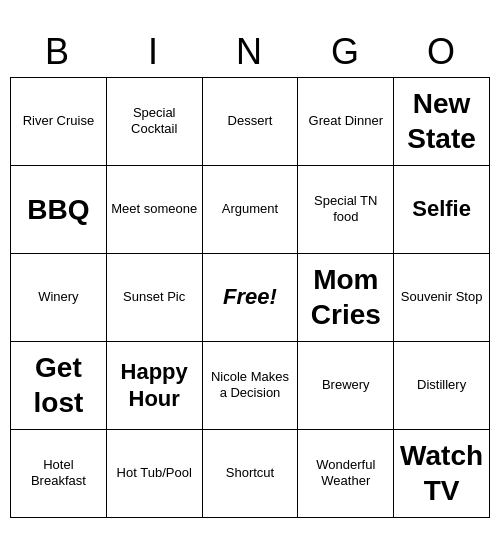 This screenshot has height=544, width=500. What do you see at coordinates (250, 52) in the screenshot?
I see `header-letter: N` at bounding box center [250, 52].